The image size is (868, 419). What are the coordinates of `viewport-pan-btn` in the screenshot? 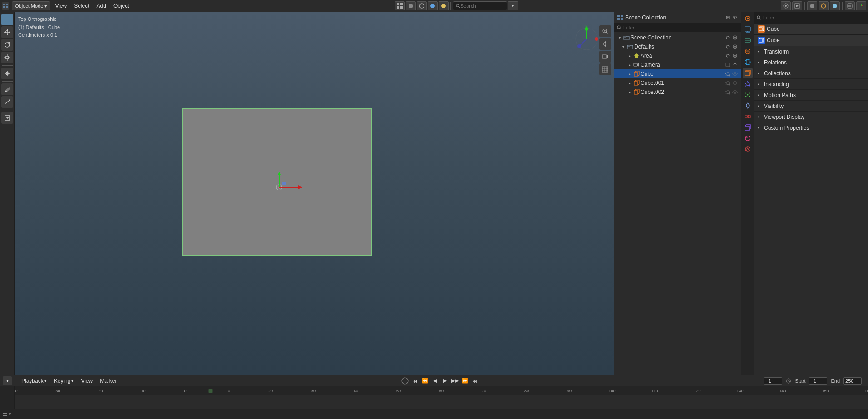 It's located at (605, 44).